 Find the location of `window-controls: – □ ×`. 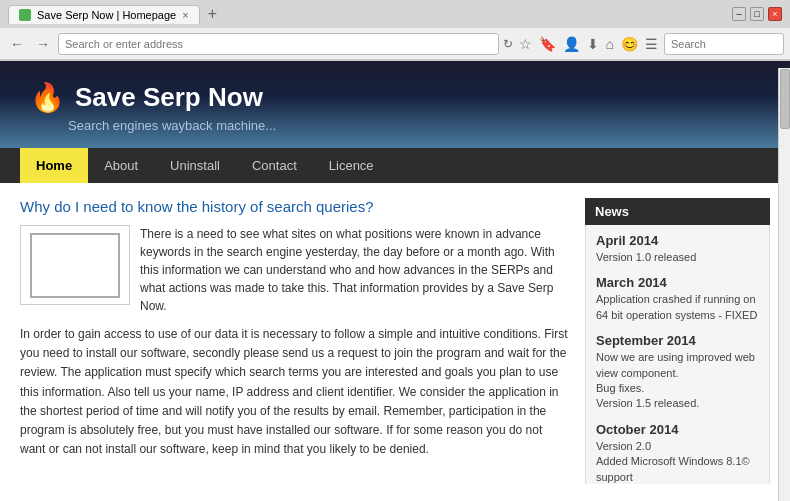

window-controls: – □ × is located at coordinates (757, 14).